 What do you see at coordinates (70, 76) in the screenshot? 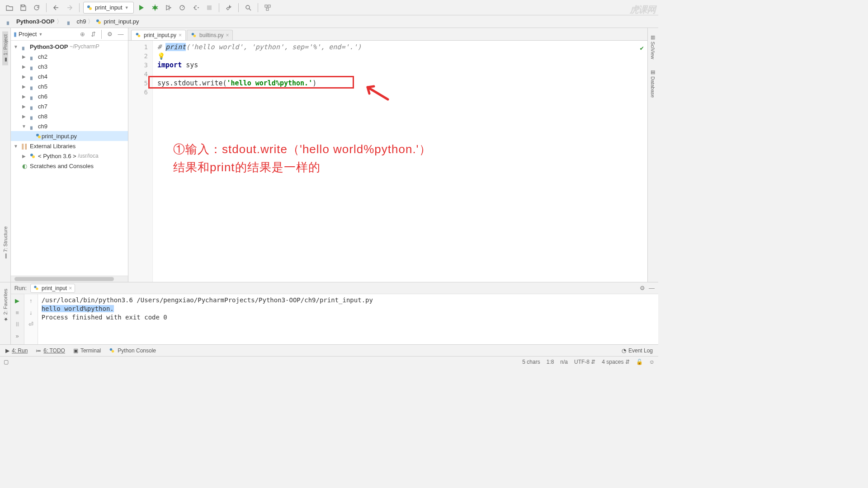
I see `tree-folder: ▶▖ch4` at bounding box center [70, 76].